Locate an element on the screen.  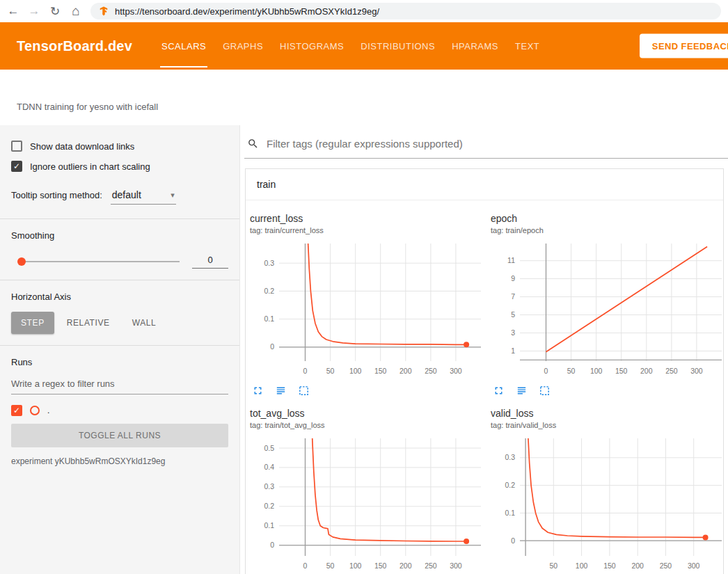
smoothing-slider is located at coordinates (99, 262).